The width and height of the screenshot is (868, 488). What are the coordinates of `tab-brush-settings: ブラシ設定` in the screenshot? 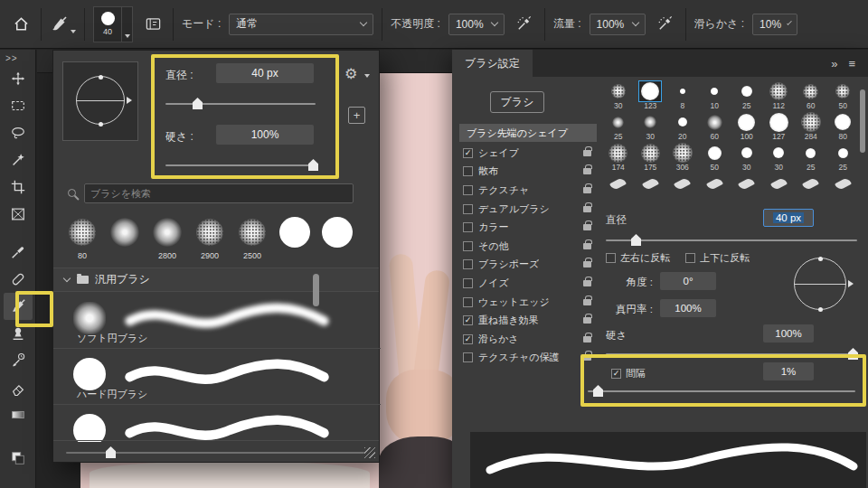 It's located at (492, 63).